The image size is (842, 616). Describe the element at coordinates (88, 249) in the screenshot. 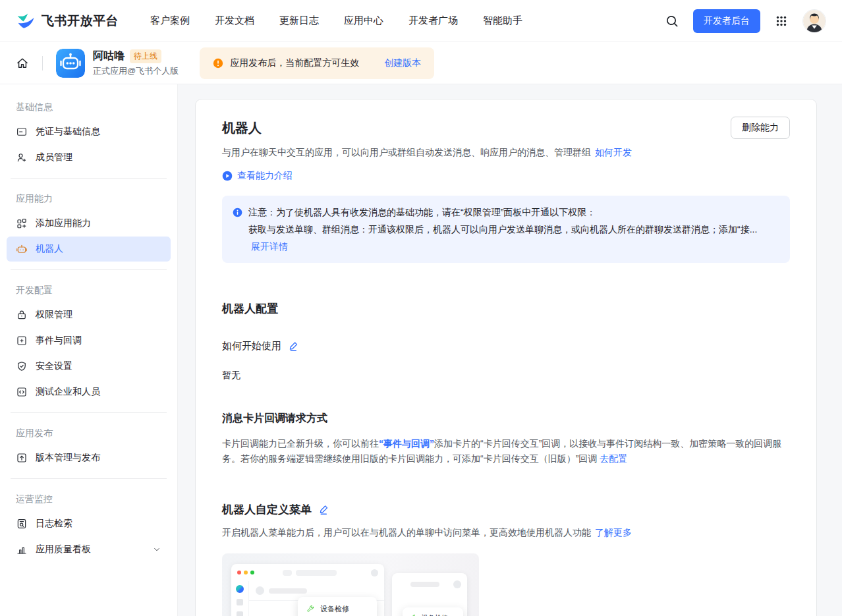

I see `sidebar-item-bot: 机器人` at that location.